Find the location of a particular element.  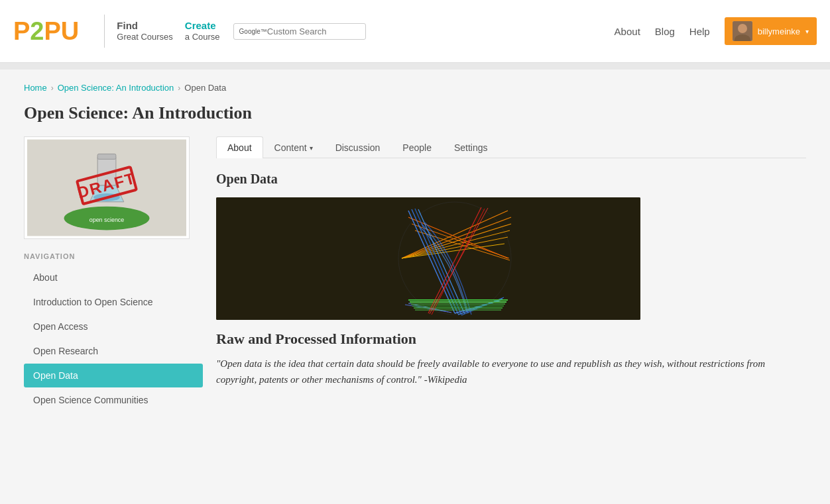

blog-nav-link: Blog is located at coordinates (665, 32).